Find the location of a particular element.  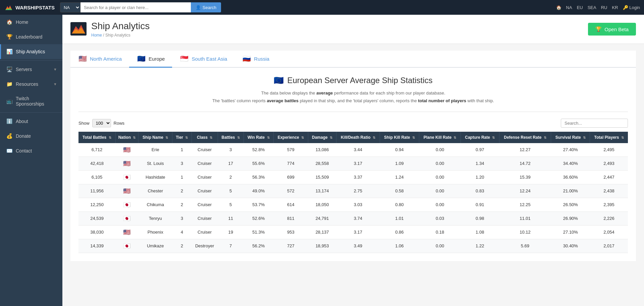

sidebar-item-home: 🏠 Home is located at coordinates (31, 22).